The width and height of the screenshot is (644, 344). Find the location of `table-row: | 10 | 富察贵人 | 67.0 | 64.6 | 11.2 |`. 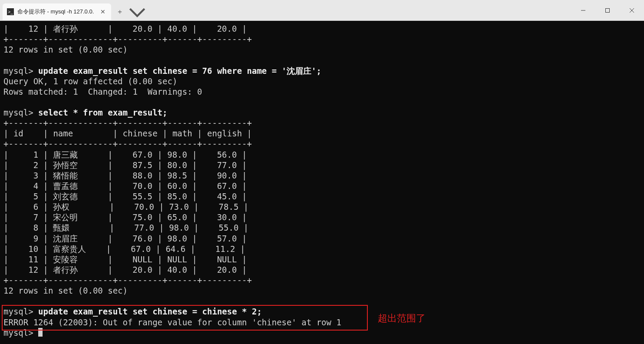

table-row: | 10 | 富察贵人 | 67.0 | 64.6 | 11.2 | is located at coordinates (124, 249).